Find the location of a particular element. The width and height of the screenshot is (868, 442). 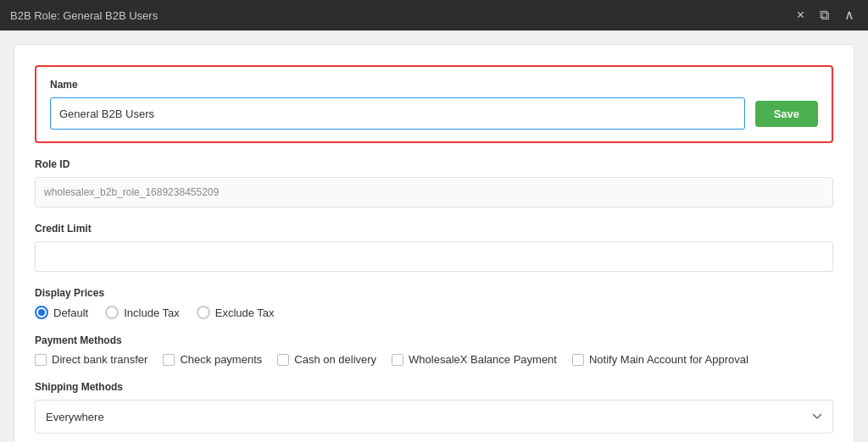

checkbox-direct-bank-input is located at coordinates (41, 360).